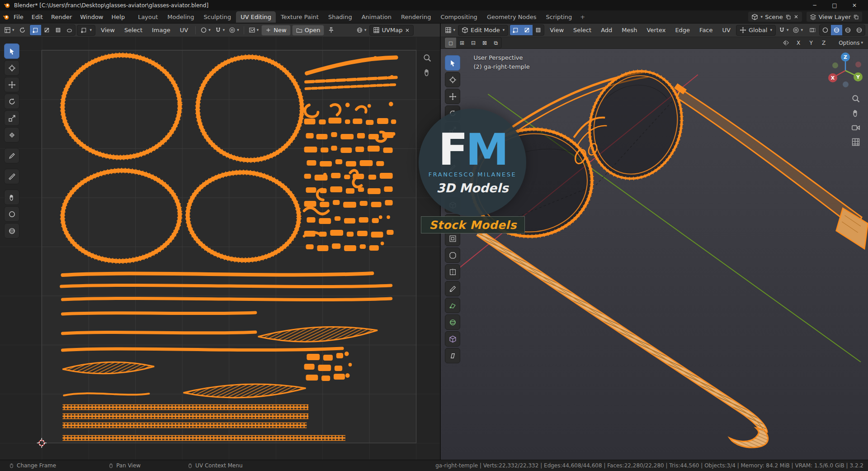 The image size is (868, 471). Describe the element at coordinates (6, 17) in the screenshot. I see `blender-menu-icon` at that location.